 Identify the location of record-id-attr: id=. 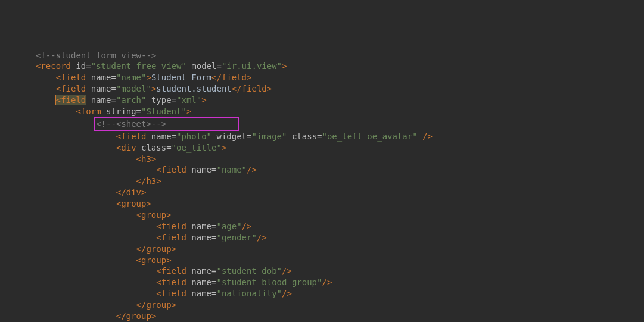
(81, 66).